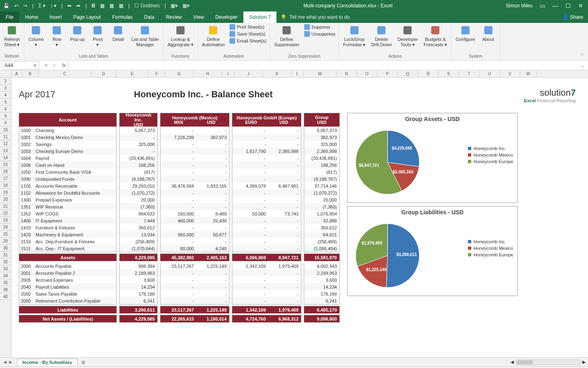  I want to click on row-header-34: 34, so click(6, 276).